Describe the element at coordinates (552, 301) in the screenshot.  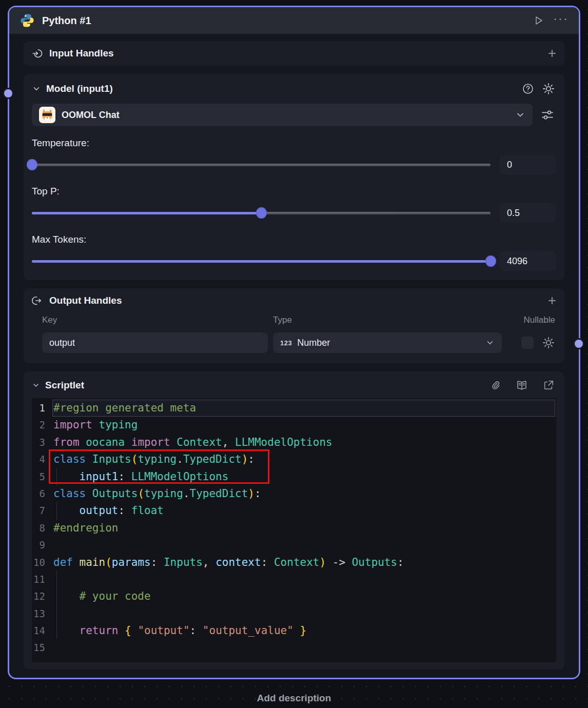
I see `add-output-handle-button: +` at that location.